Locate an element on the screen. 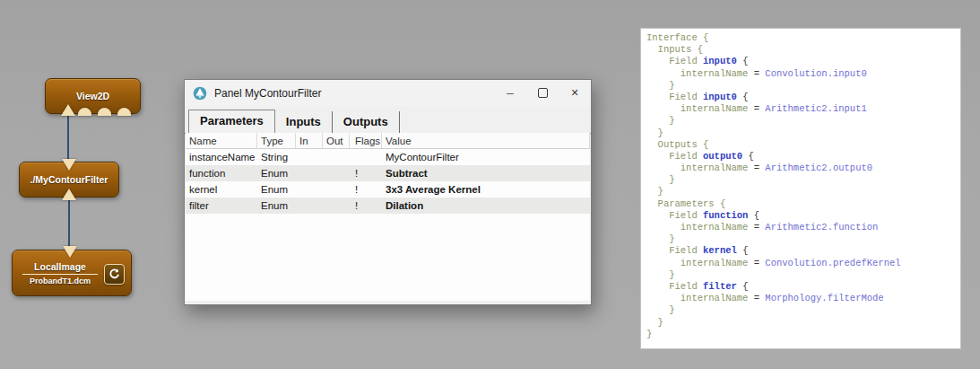  code-line: Field function { is located at coordinates (802, 215).